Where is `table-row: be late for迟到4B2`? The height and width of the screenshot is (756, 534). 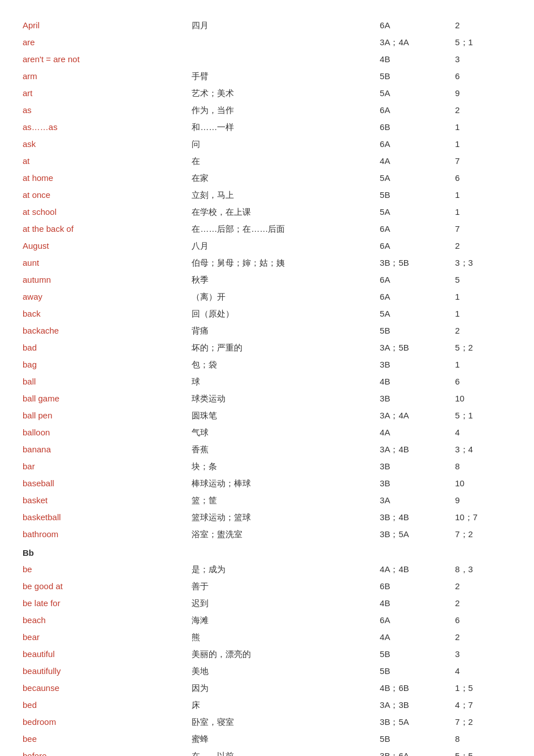 table-row: be late for迟到4B2 is located at coordinates (267, 603).